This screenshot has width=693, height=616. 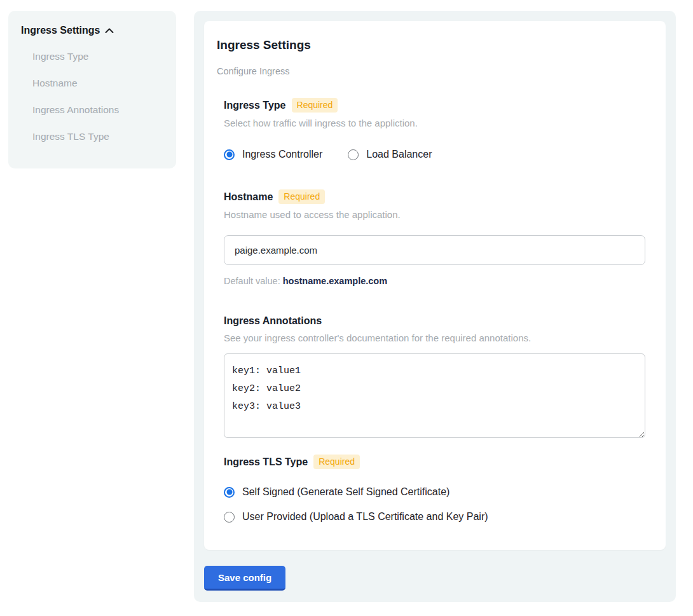 I want to click on section-ingress-type: Ingress Type Required Select how traffic…, so click(x=435, y=129).